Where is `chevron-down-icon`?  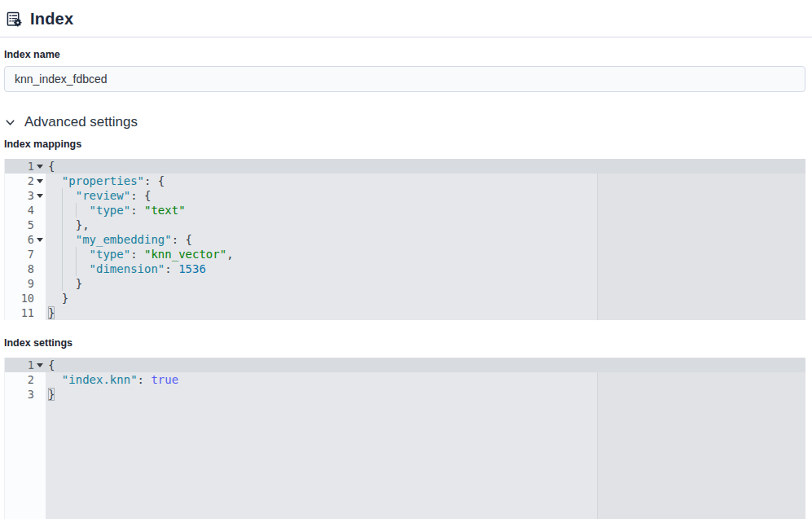
chevron-down-icon is located at coordinates (10, 122).